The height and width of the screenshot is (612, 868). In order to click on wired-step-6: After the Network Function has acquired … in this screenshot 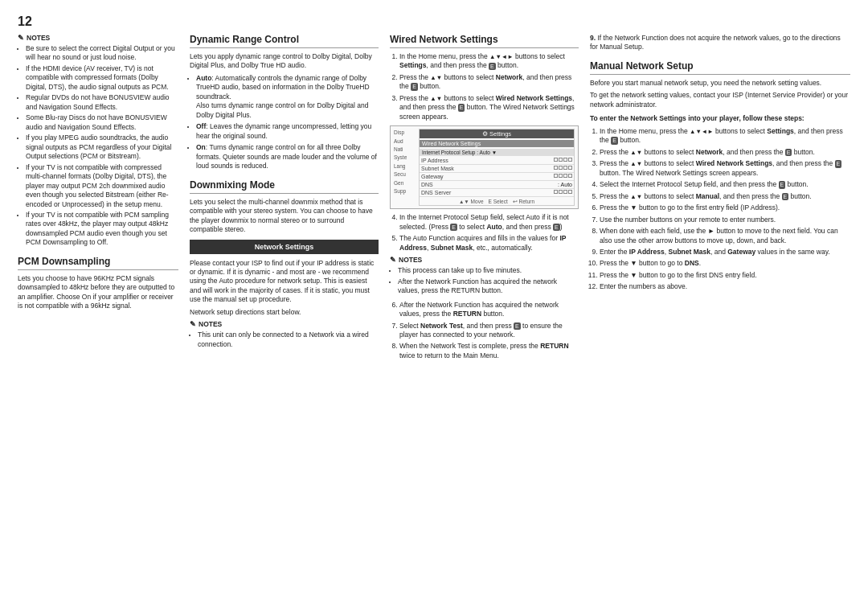, I will do `click(489, 310)`.